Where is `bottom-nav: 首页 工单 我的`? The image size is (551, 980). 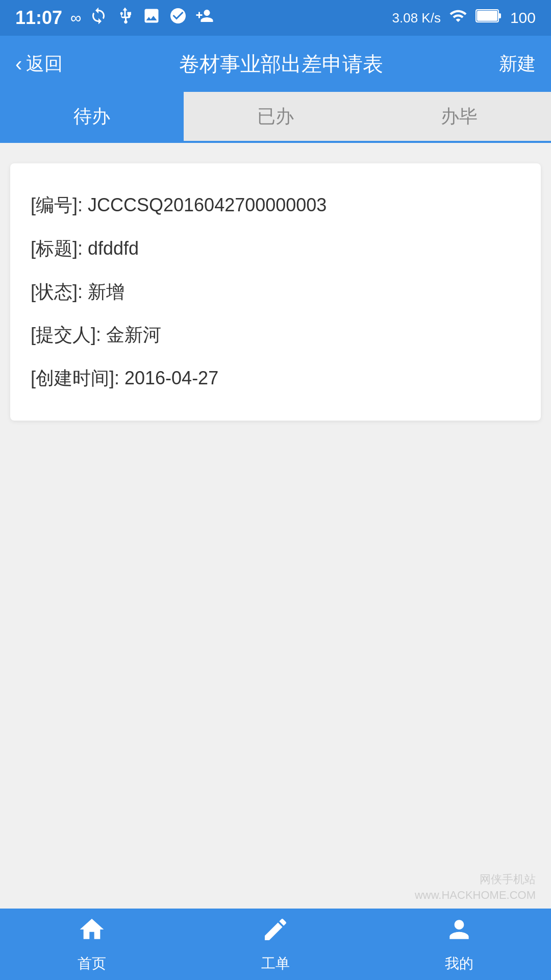 bottom-nav: 首页 工单 我的 is located at coordinates (276, 944).